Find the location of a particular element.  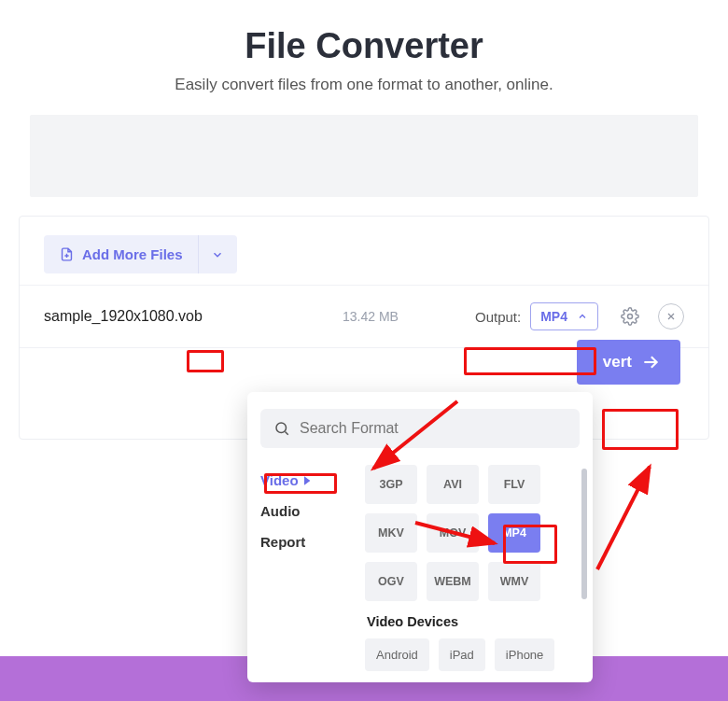

toolbar: Add More Files is located at coordinates (364, 245).